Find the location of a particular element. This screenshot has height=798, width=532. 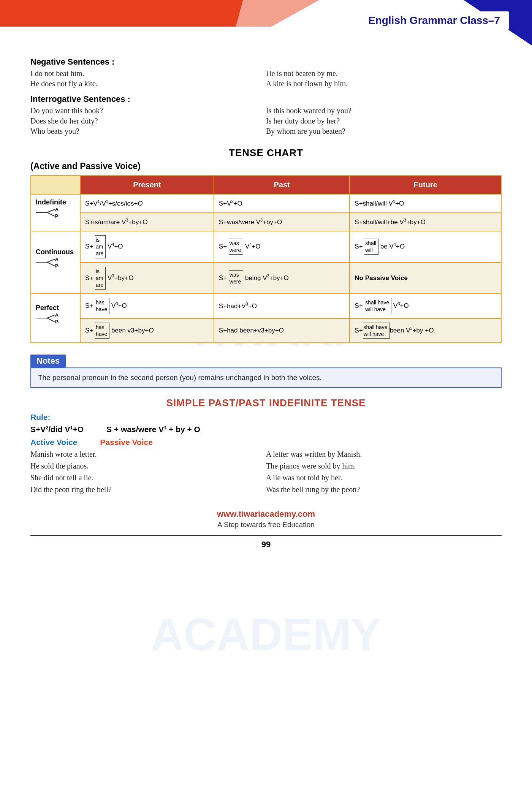

sp-passive-3: A lie was not told by her. is located at coordinates (384, 478).